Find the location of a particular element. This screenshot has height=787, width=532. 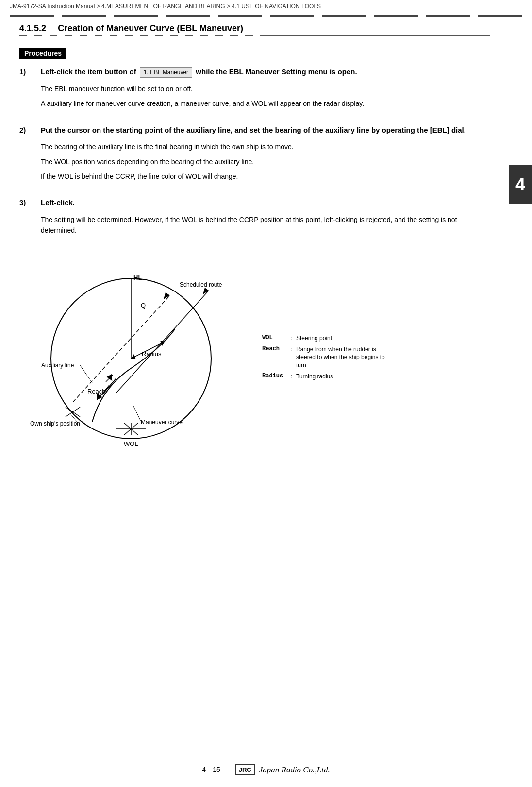

section-title: Creation of Maneuver Curve (EBL Maneuver… is located at coordinates (150, 28).